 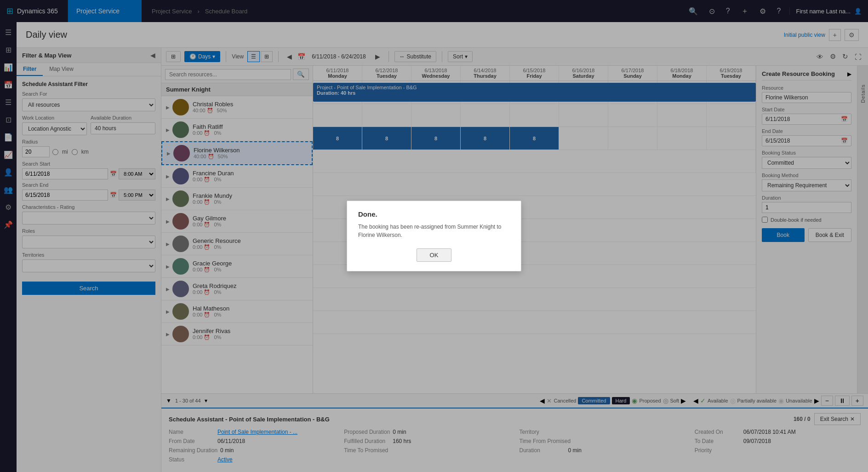 What do you see at coordinates (434, 255) in the screenshot?
I see `modal-actions: OK` at bounding box center [434, 255].